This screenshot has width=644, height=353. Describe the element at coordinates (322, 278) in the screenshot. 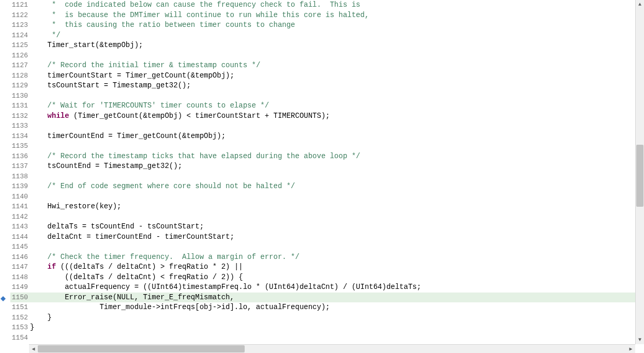

I see `code-line: 1148 ((deltaTs / deltaCnt) < freqRatio /…` at that location.